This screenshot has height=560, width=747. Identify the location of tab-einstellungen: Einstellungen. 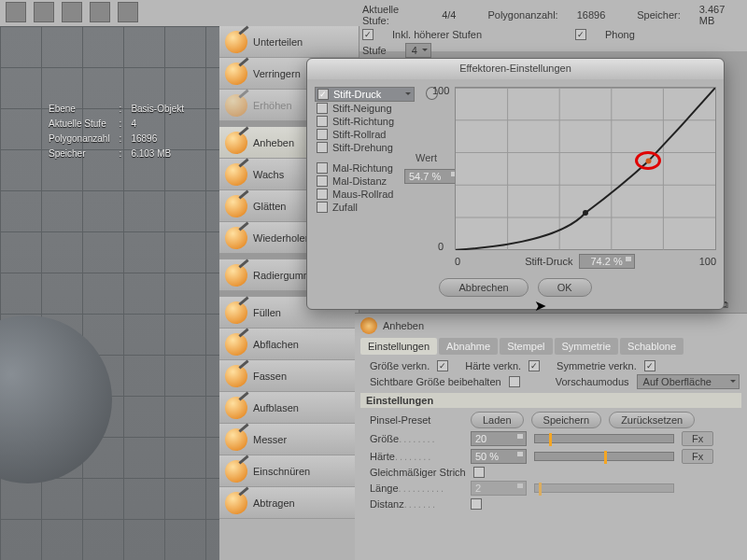
(399, 346).